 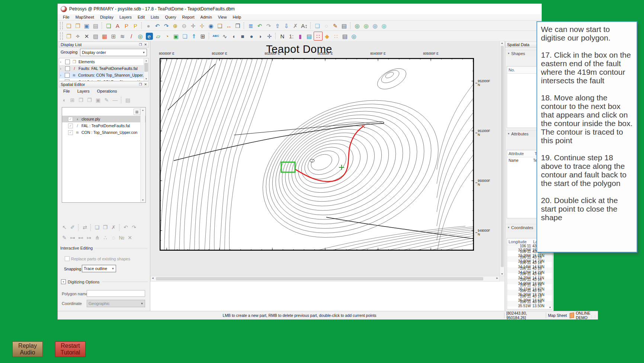 What do you see at coordinates (96, 26) in the screenshot?
I see `print-icon: ▤` at bounding box center [96, 26].